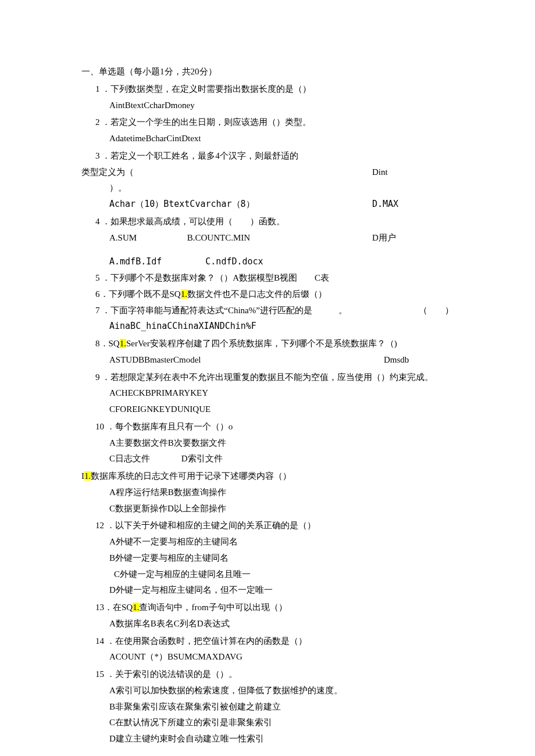  I want to click on q6-post: 数据文件也不是口志文件的后缀（）, so click(257, 294).